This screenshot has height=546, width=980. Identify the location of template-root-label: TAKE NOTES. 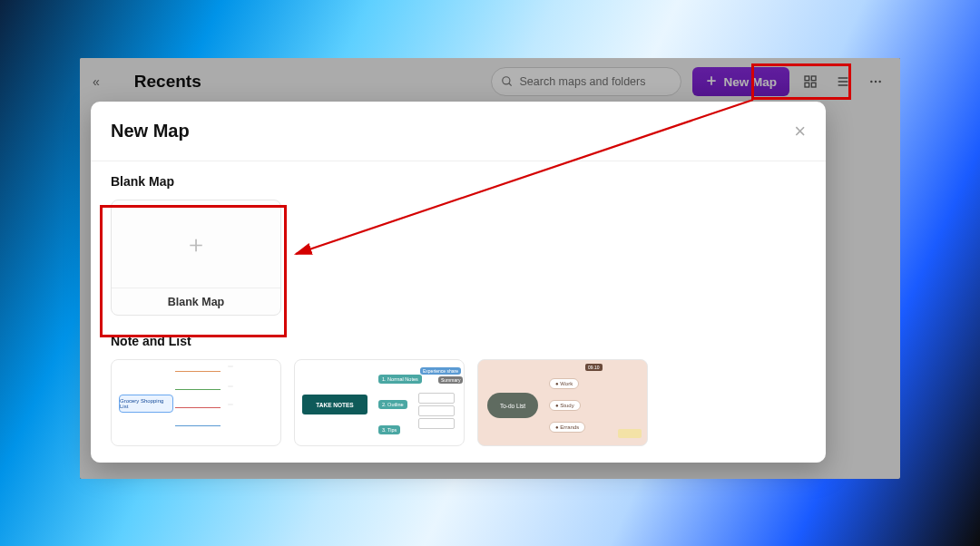
(335, 405).